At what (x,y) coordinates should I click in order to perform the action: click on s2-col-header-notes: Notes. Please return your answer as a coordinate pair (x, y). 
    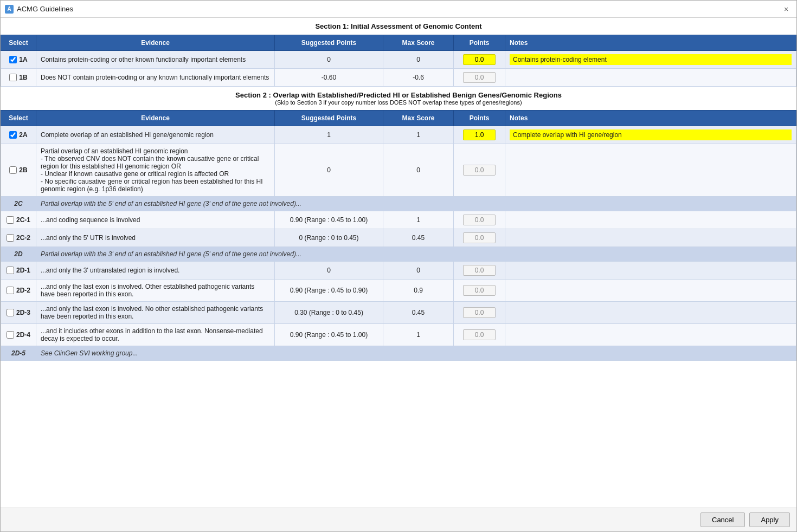
    Looking at the image, I should click on (651, 118).